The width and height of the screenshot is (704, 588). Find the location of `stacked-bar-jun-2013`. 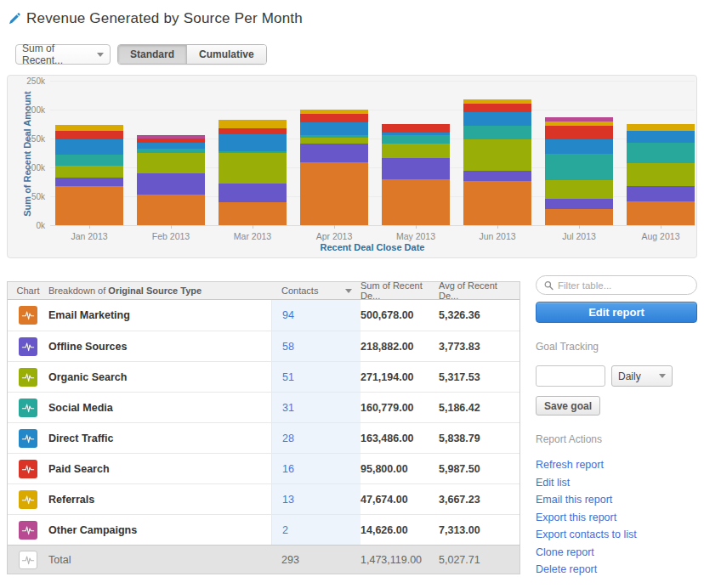

stacked-bar-jun-2013 is located at coordinates (497, 162).